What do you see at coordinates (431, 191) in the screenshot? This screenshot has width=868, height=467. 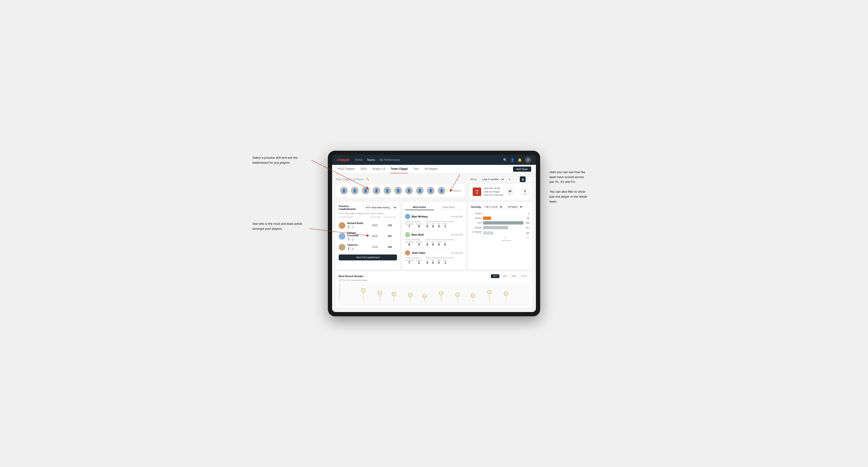 I see `player-avatar-9: 👤` at bounding box center [431, 191].